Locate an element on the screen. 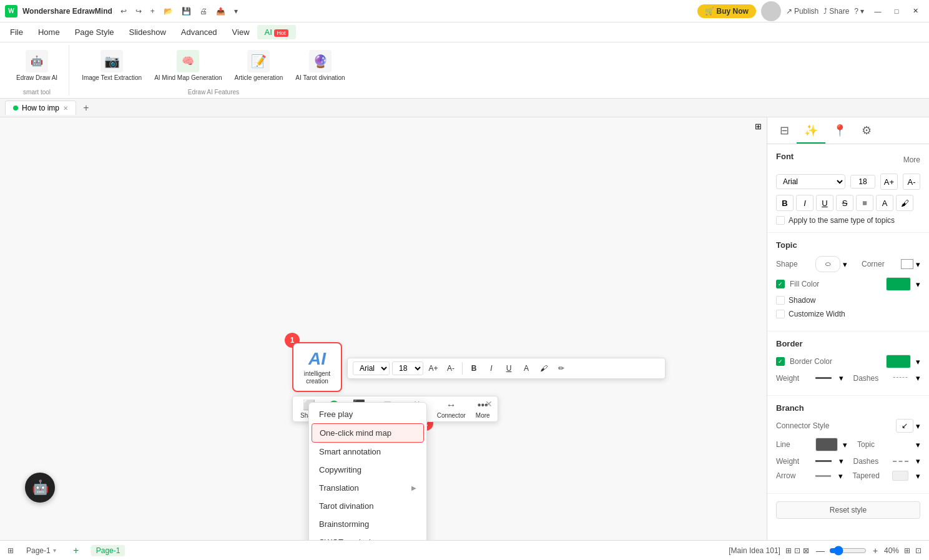 The width and height of the screenshot is (929, 560). underline-panel-button: U is located at coordinates (825, 203).